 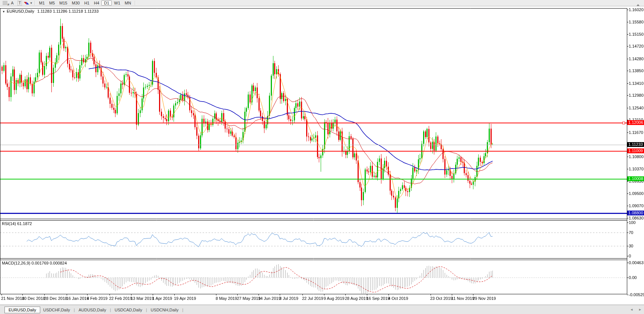 I want to click on timeframe-button-h4: H4, so click(x=96, y=3).